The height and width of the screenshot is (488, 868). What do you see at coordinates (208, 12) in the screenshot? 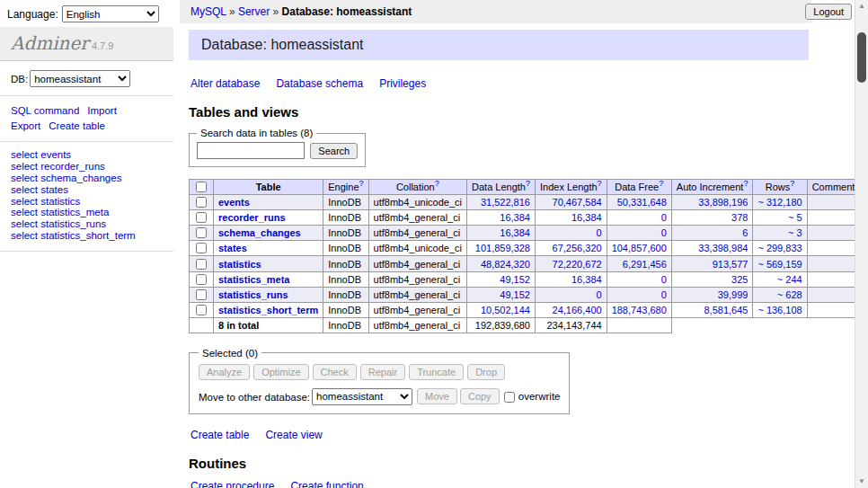
I see `breadcrumb-link: MySQL` at bounding box center [208, 12].